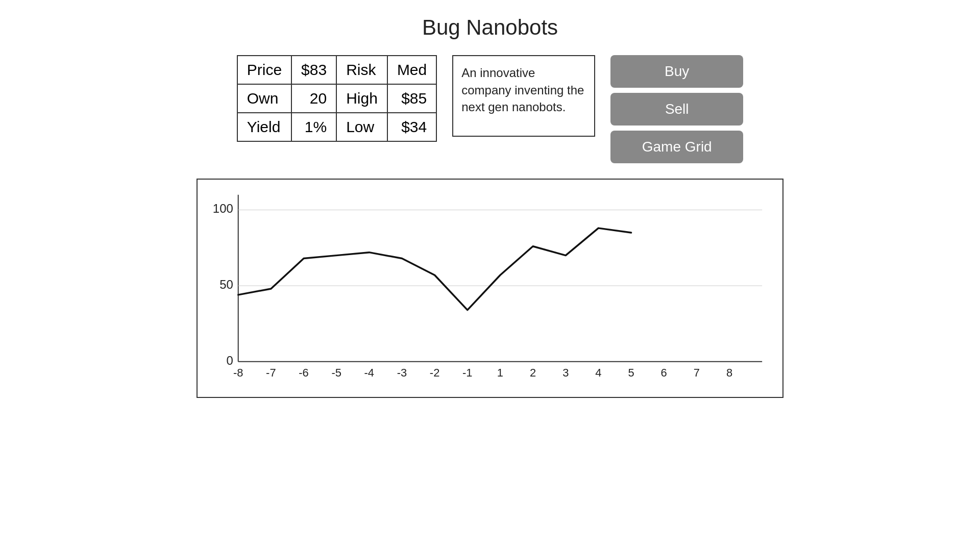 This screenshot has height=551, width=980. What do you see at coordinates (337, 98) in the screenshot?
I see `table-row: Own20High$85` at bounding box center [337, 98].